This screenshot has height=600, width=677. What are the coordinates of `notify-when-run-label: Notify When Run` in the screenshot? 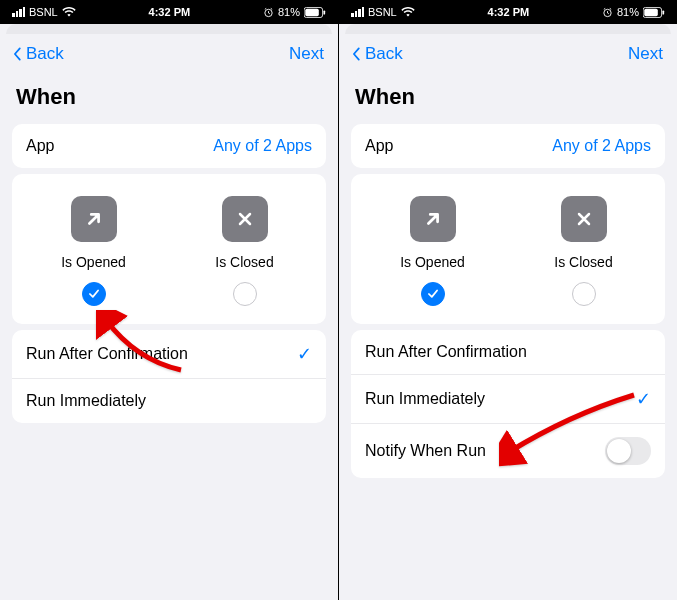 It's located at (426, 451).